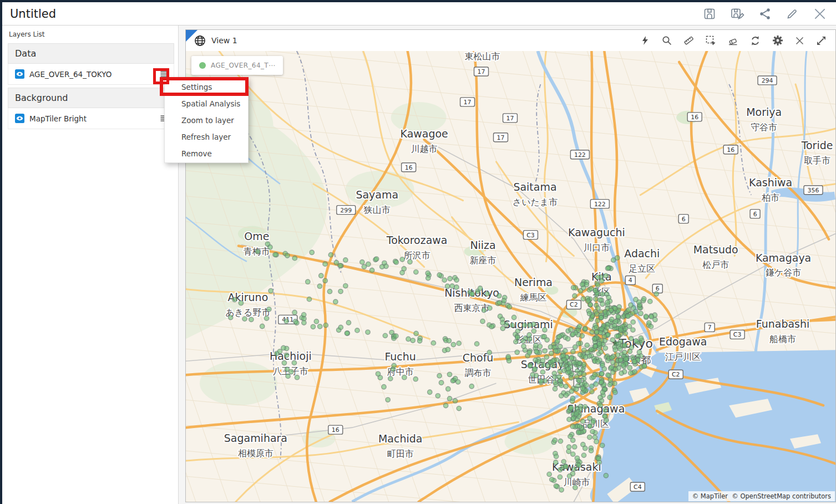 The height and width of the screenshot is (504, 836). What do you see at coordinates (820, 14) in the screenshot?
I see `close-window-icon` at bounding box center [820, 14].